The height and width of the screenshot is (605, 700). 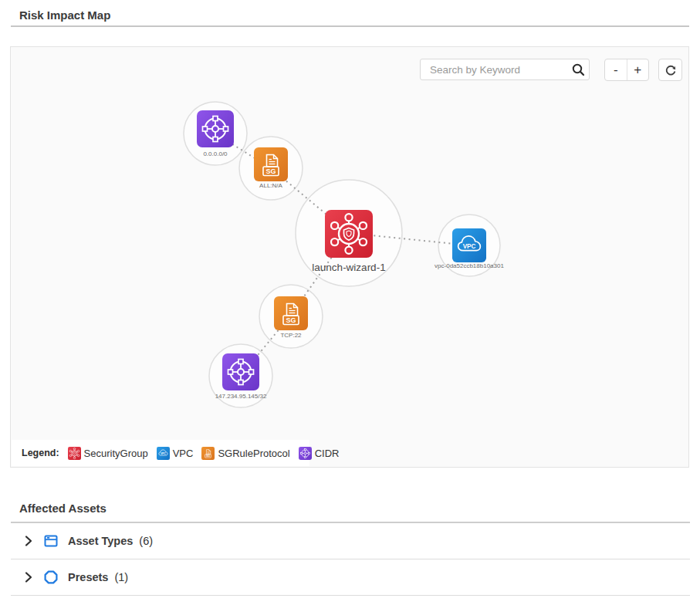 What do you see at coordinates (108, 454) in the screenshot?
I see `legend-item-security-group: SecurityGroup` at bounding box center [108, 454].